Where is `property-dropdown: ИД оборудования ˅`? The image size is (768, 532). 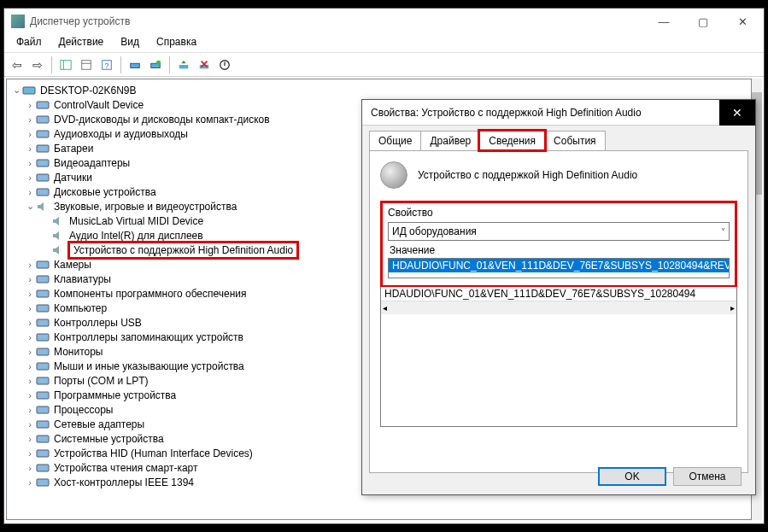
property-dropdown: ИД оборудования ˅ is located at coordinates (559, 231).